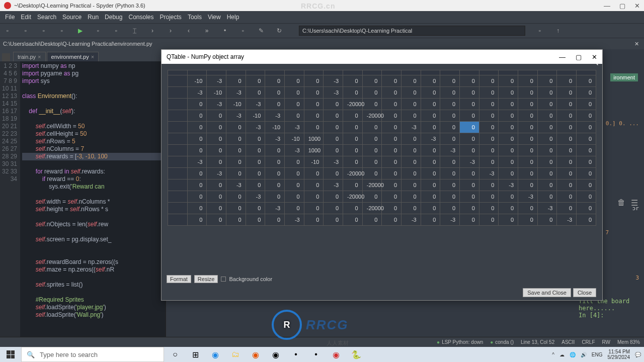 The height and width of the screenshot is (362, 644). I want to click on new-file-icon: ▫, so click(8, 31).